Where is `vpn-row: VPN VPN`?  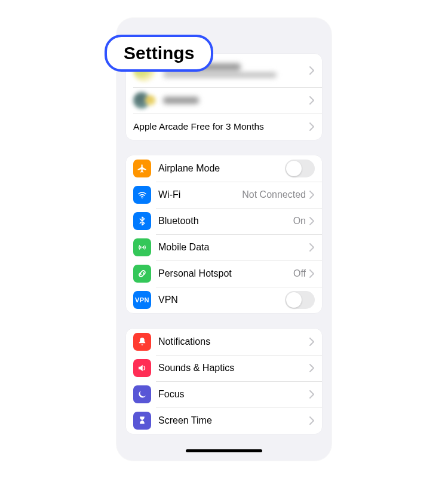 vpn-row: VPN VPN is located at coordinates (224, 300).